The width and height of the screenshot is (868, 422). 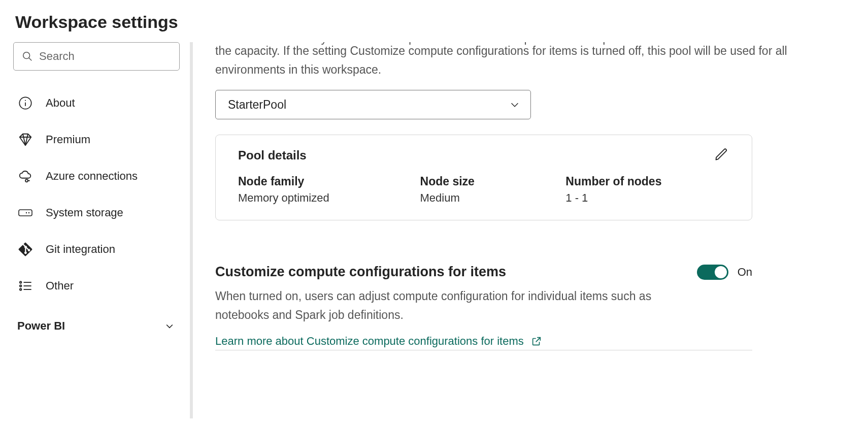 What do you see at coordinates (360, 272) in the screenshot?
I see `customize-title: Customize compute configurations for ite…` at bounding box center [360, 272].